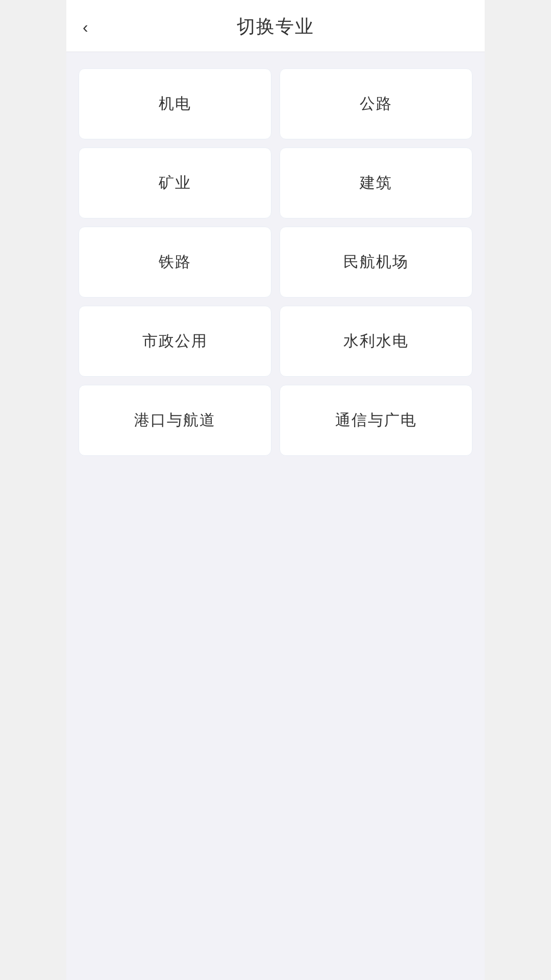 This screenshot has width=551, height=980. Describe the element at coordinates (175, 262) in the screenshot. I see `specialty-item-tielu: 铁路` at that location.